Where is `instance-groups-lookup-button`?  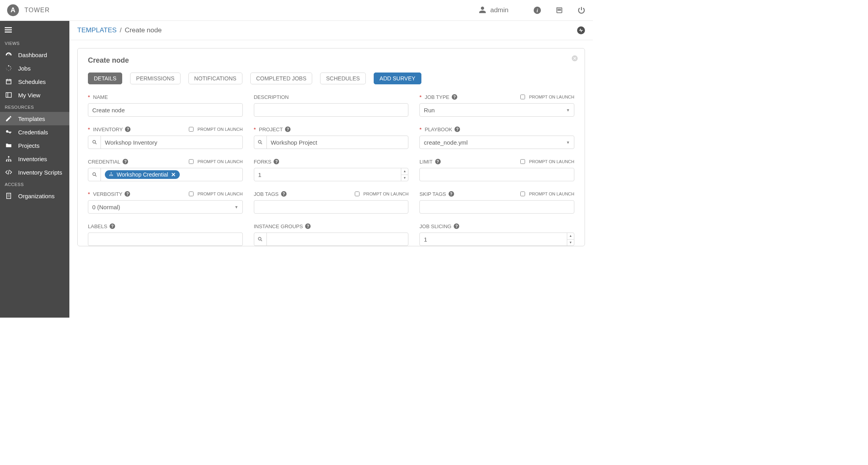
instance-groups-lookup-button is located at coordinates (261, 239).